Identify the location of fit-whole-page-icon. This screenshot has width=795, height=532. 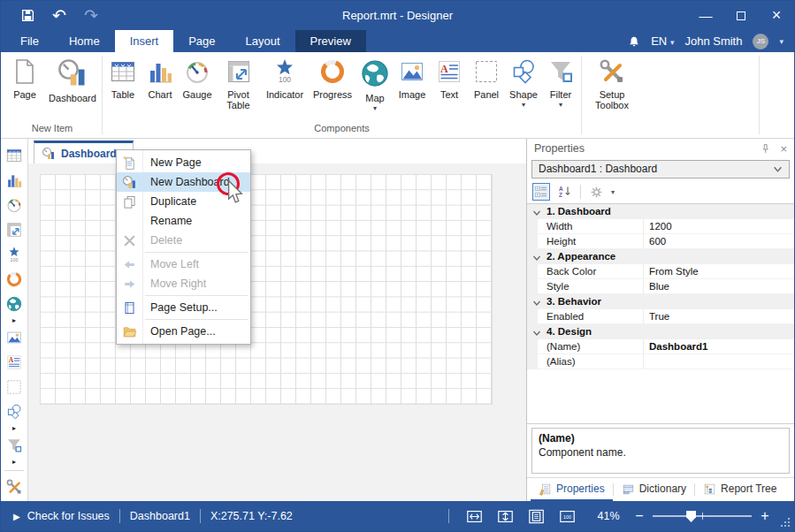
(536, 516).